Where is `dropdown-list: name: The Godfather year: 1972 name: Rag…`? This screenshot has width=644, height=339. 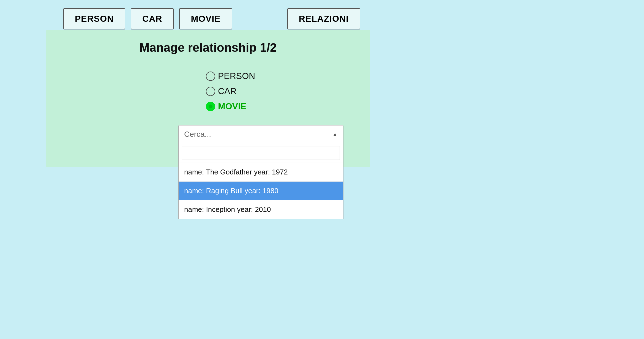 dropdown-list: name: The Godfather year: 1972 name: Rag… is located at coordinates (261, 181).